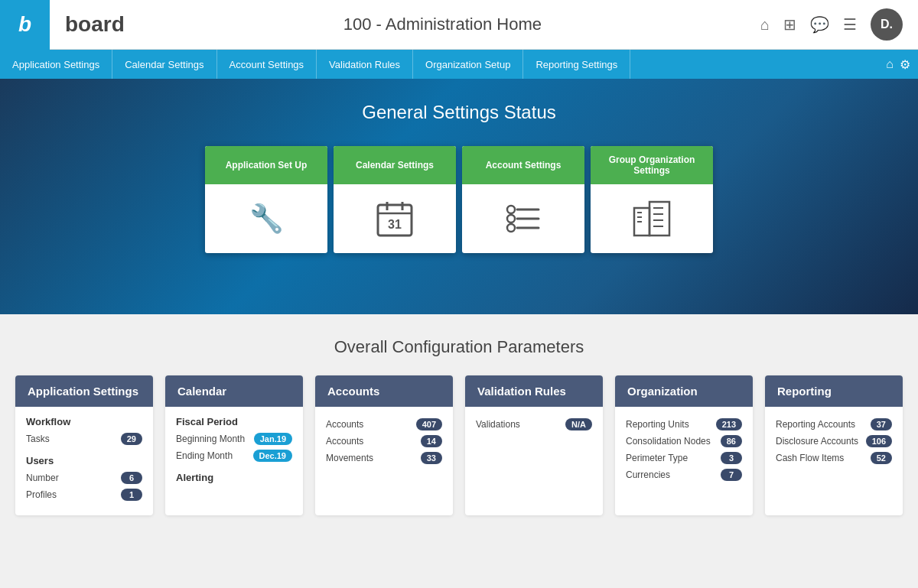  Describe the element at coordinates (210, 439) in the screenshot. I see `beginning-month-label: Beginning Month` at that location.